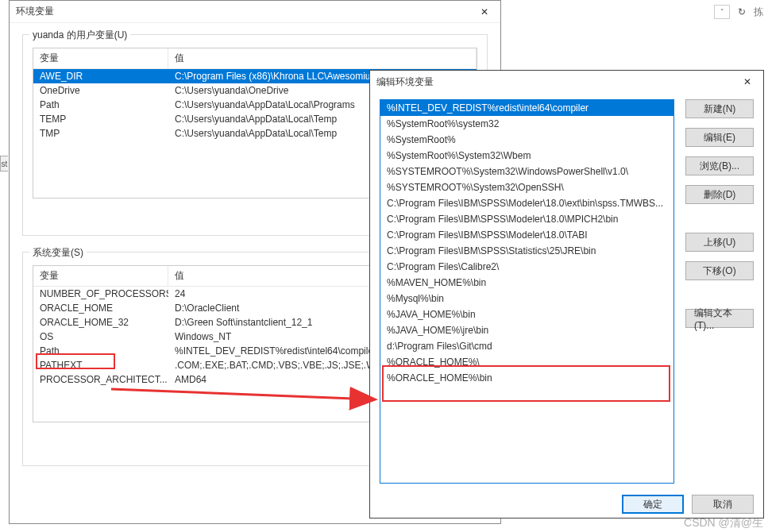 The height and width of the screenshot is (532, 768). Describe the element at coordinates (720, 291) in the screenshot. I see `edit-dialog-side-buttons: 新建(N) 编辑(E) 浏览(B)... 删除(D) 上移(U) 下移(O) 编…` at that location.